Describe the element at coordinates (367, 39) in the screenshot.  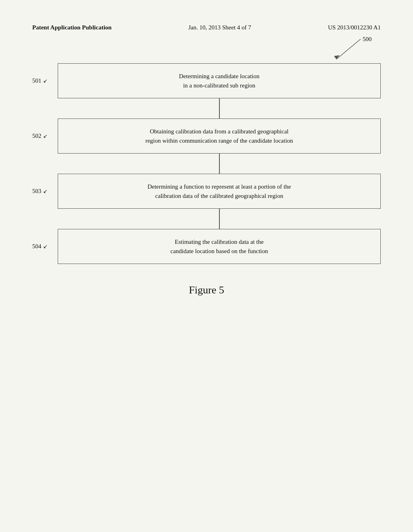
I see `svg-text: 500` at that location.